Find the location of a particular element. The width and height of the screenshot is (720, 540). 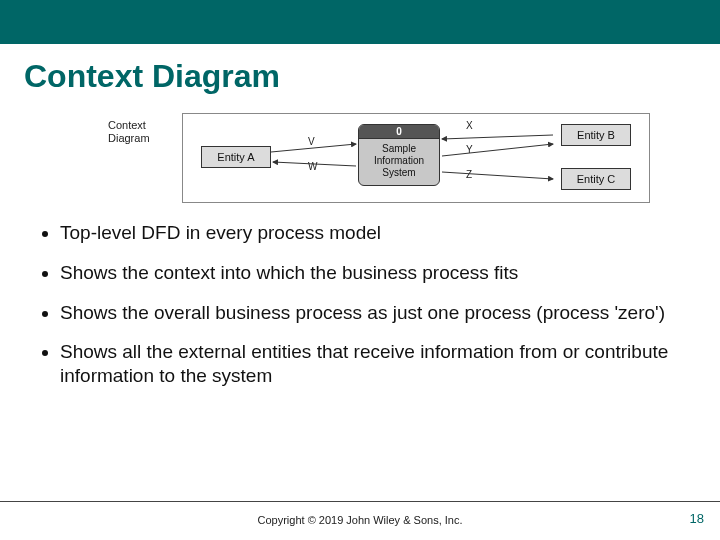

flow-y-label: Y is located at coordinates (470, 150).